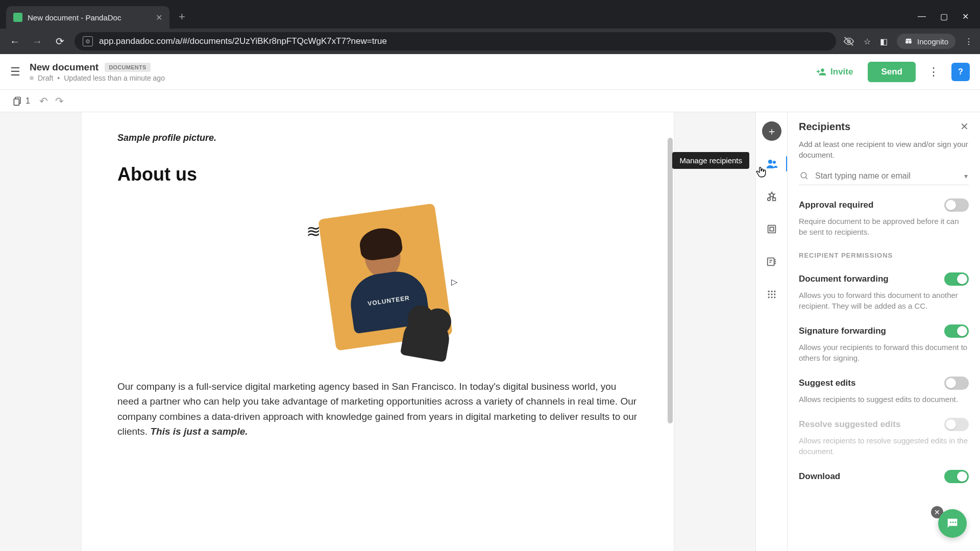  What do you see at coordinates (44, 101) in the screenshot?
I see `undo-button: ↶` at bounding box center [44, 101].